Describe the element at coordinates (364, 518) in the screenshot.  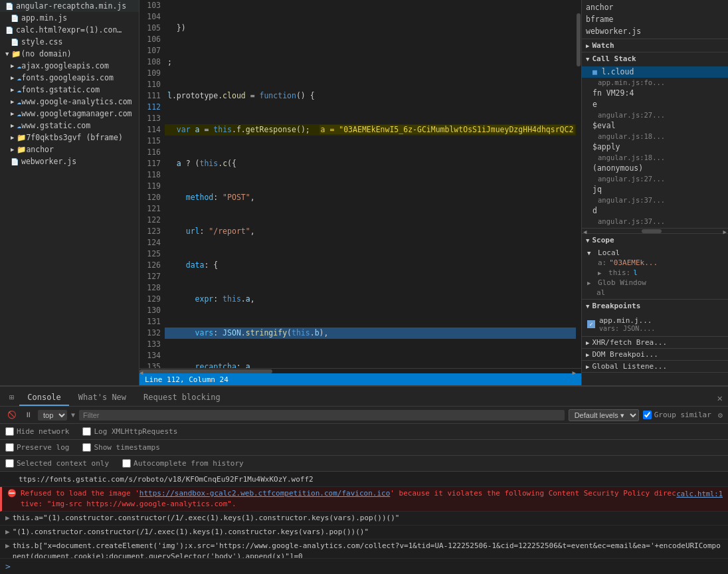
I see `console-entry-2: ▶ this.a="(1).constructor.constructor(/1…` at that location.